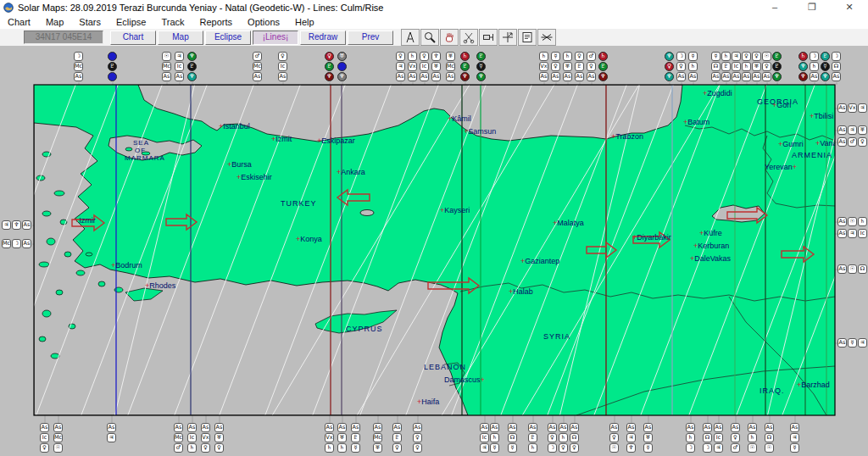 The height and width of the screenshot is (456, 868). Describe the element at coordinates (849, 8) in the screenshot. I see `close-button: ✕` at that location.